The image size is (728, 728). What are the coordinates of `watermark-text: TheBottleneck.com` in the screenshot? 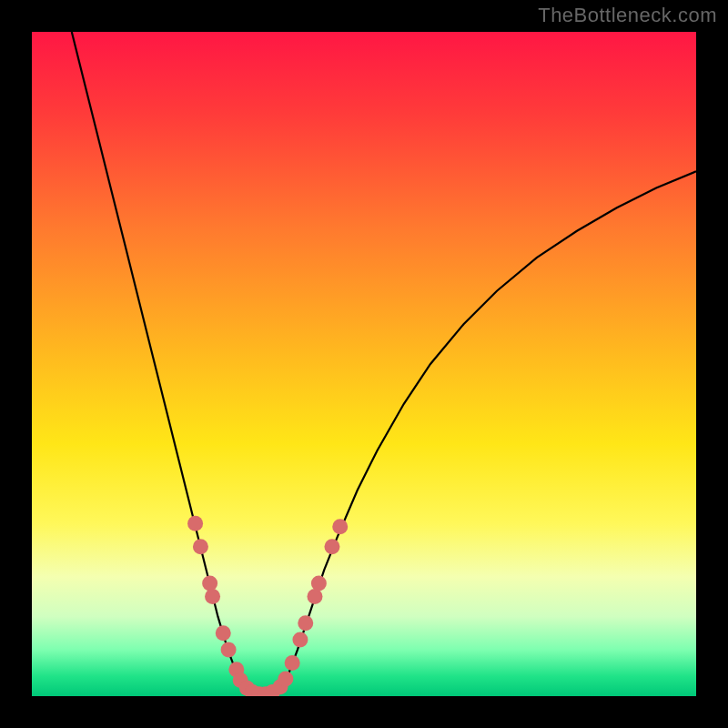 It's located at (628, 15).